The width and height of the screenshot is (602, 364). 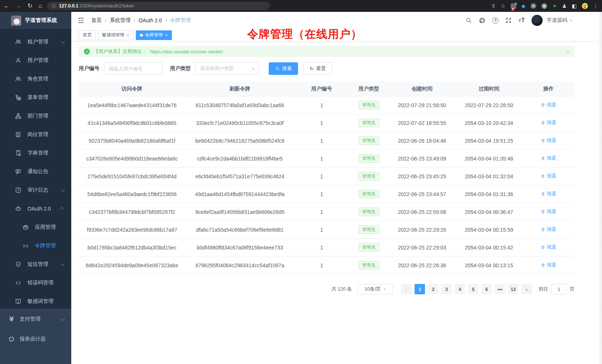 I want to click on user-menu-caret-icon: ▾, so click(x=571, y=21).